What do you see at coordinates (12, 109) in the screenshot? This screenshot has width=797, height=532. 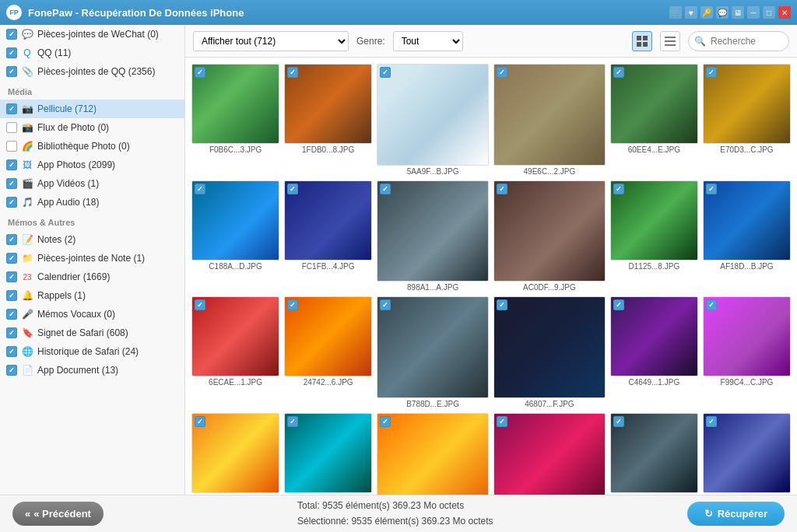 I see `sidebar-checkbox-pellicule` at bounding box center [12, 109].